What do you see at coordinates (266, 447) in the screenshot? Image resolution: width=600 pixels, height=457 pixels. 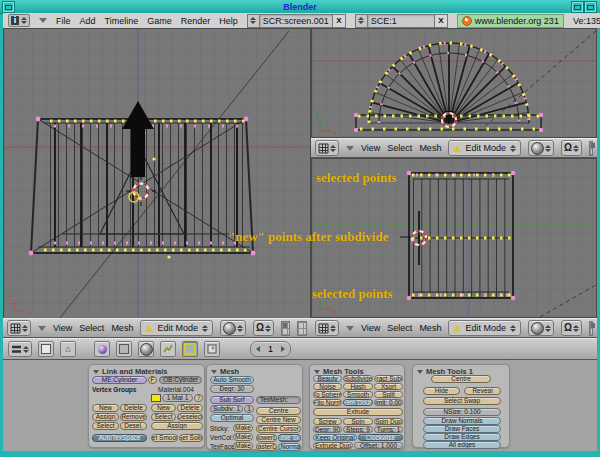 I see `faster-draw-button: FasterDr` at bounding box center [266, 447].